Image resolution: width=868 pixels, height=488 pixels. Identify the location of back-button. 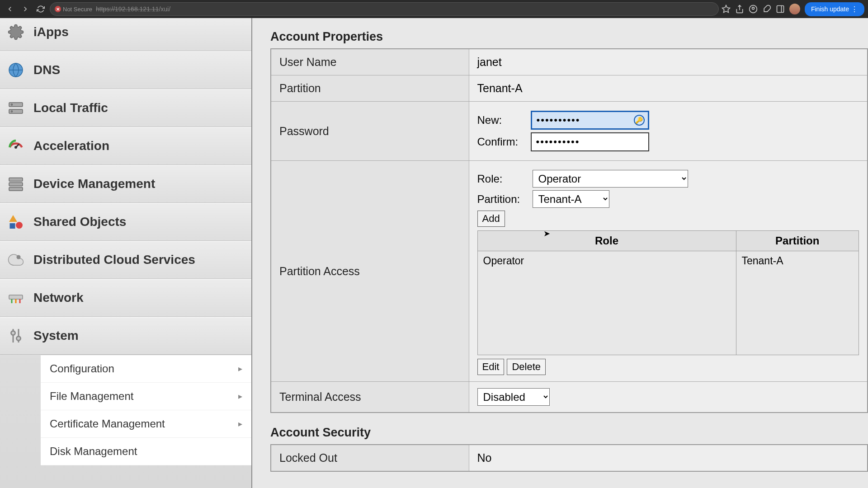
(10, 9).